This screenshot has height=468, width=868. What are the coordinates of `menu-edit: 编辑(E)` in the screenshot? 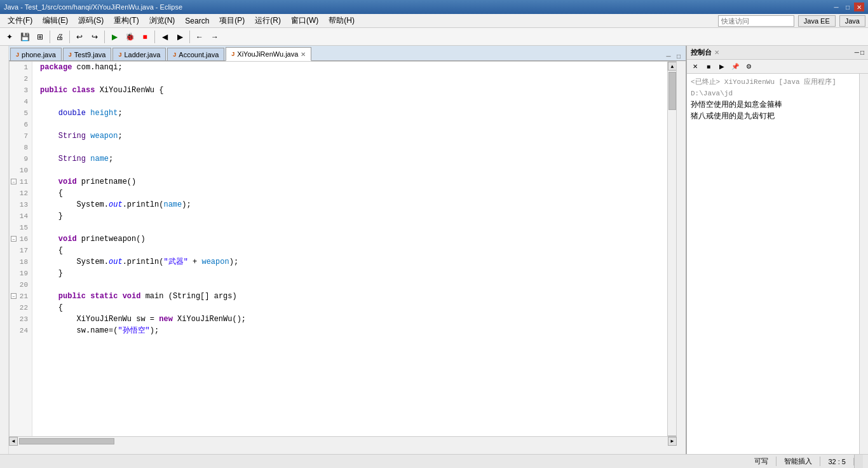 It's located at (55, 20).